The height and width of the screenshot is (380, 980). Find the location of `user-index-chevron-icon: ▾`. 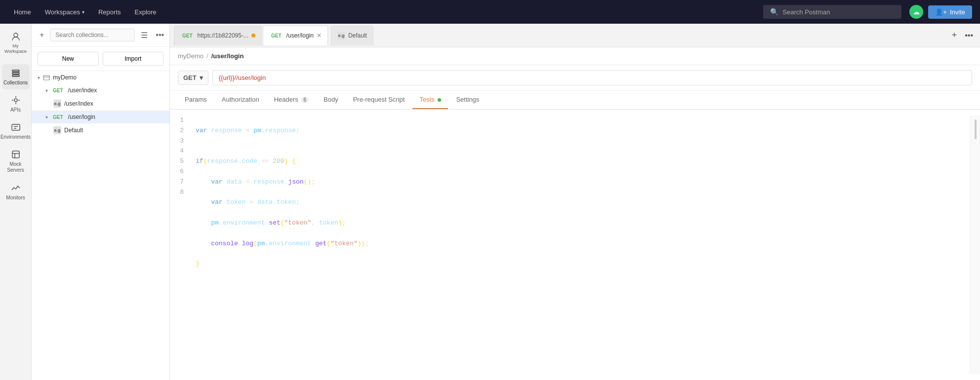

user-index-chevron-icon: ▾ is located at coordinates (46, 91).